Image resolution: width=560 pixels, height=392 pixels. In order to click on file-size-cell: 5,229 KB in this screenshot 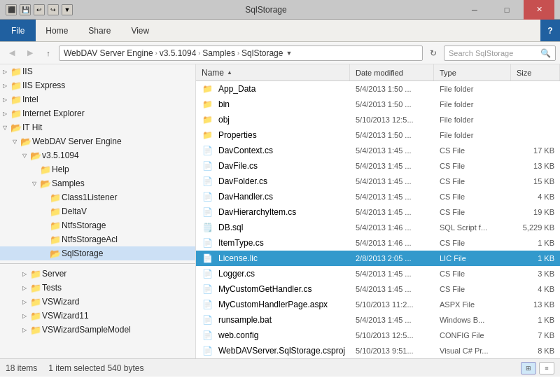, I will do `click(536, 227)`.